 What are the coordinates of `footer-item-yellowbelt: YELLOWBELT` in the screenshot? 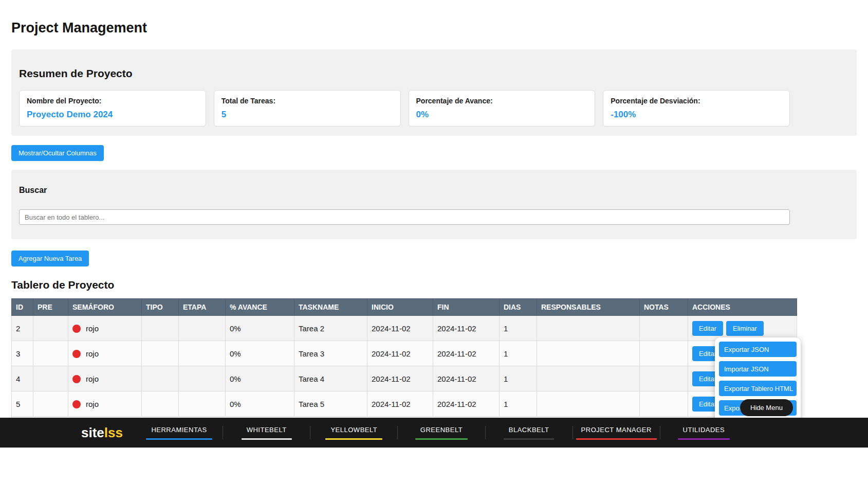 It's located at (354, 433).